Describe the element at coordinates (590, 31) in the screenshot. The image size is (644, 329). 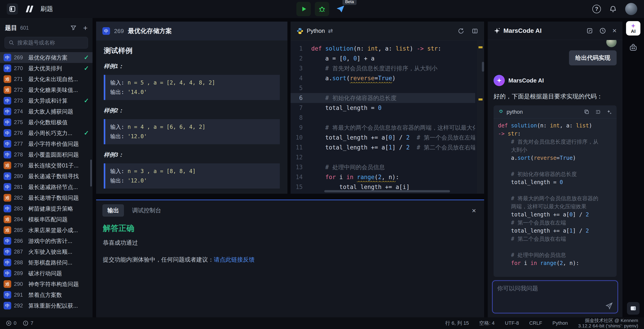
I see `new-chat-icon` at that location.